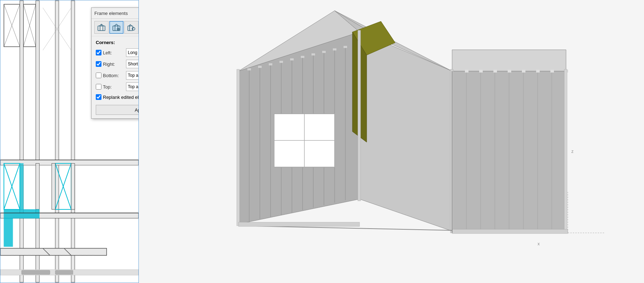  Describe the element at coordinates (132, 75) in the screenshot. I see `bottom-dropdown: Top and bottom example ▶` at that location.